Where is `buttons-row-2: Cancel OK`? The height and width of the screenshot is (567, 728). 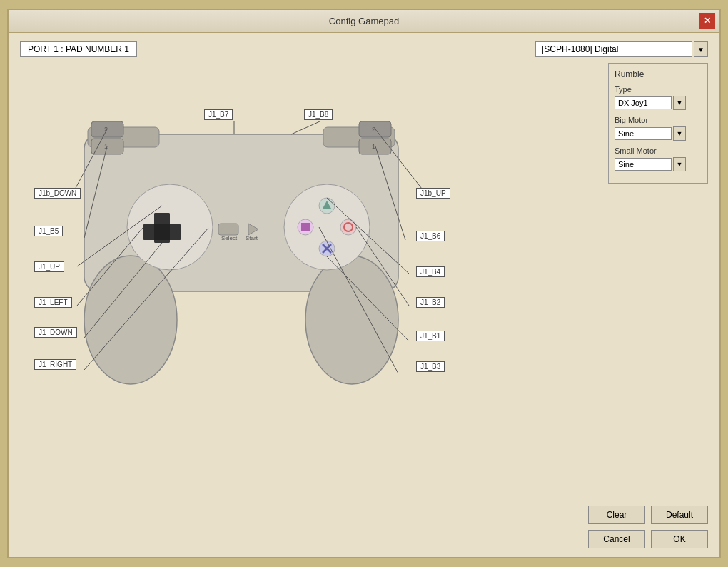 buttons-row-2: Cancel OK is located at coordinates (658, 539).